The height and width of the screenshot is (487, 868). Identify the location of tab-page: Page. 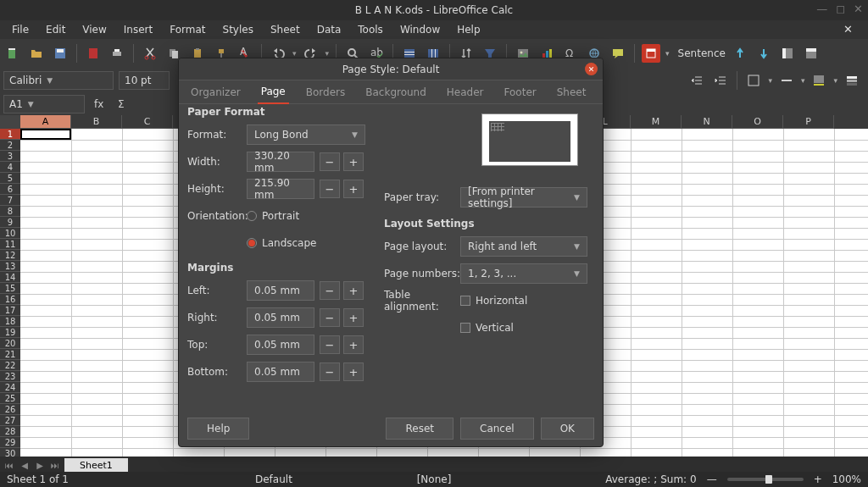
(273, 92).